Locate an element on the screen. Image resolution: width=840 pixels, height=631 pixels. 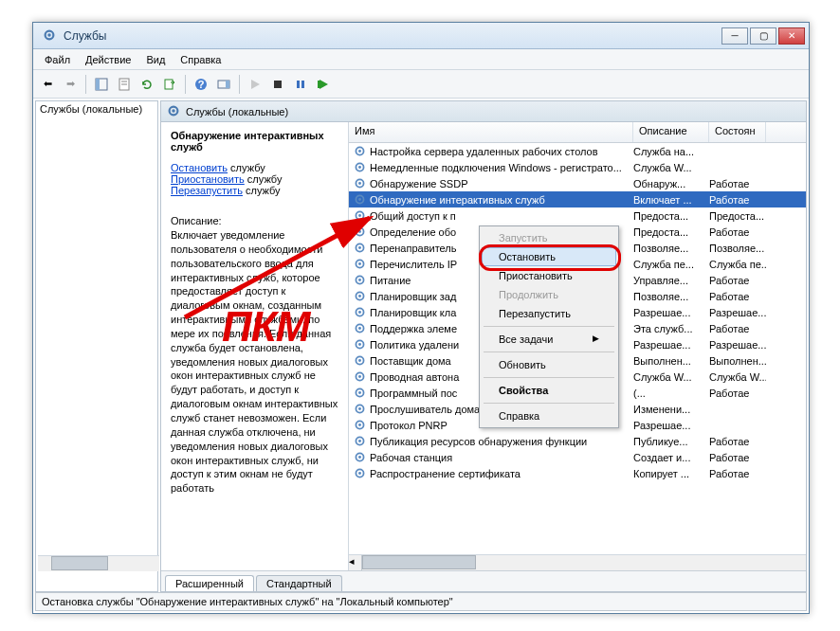
ctx-all-tasks: Все задачи▶ is located at coordinates (549, 339).